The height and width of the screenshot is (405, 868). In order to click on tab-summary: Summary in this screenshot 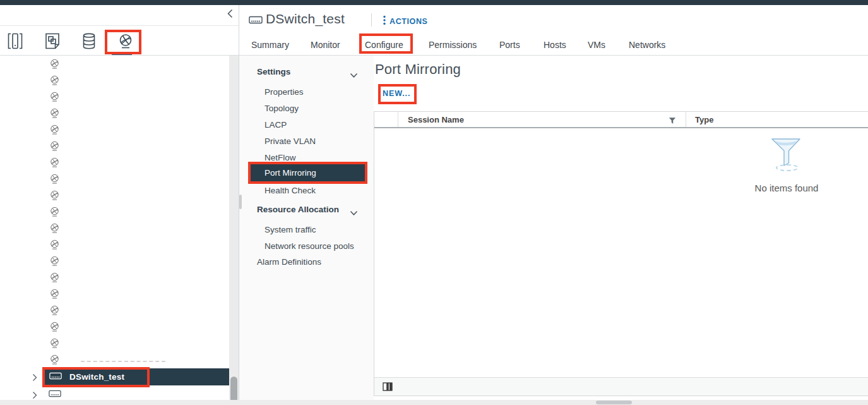, I will do `click(270, 45)`.